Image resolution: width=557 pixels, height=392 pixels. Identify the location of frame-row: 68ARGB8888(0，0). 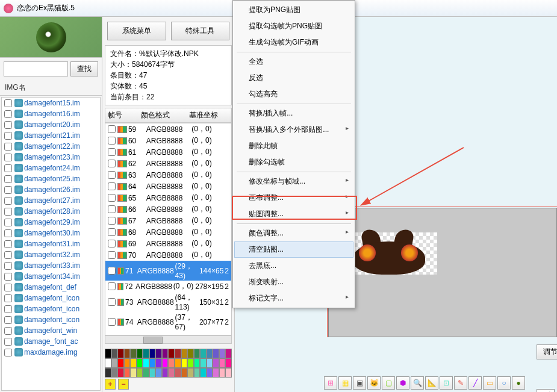
(169, 232).